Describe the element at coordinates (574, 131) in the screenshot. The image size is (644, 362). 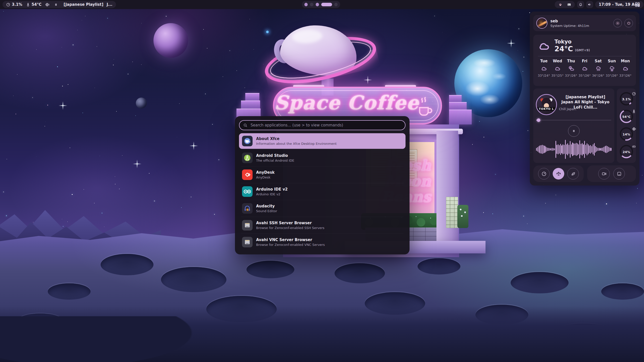
I see `play-pause-button` at that location.